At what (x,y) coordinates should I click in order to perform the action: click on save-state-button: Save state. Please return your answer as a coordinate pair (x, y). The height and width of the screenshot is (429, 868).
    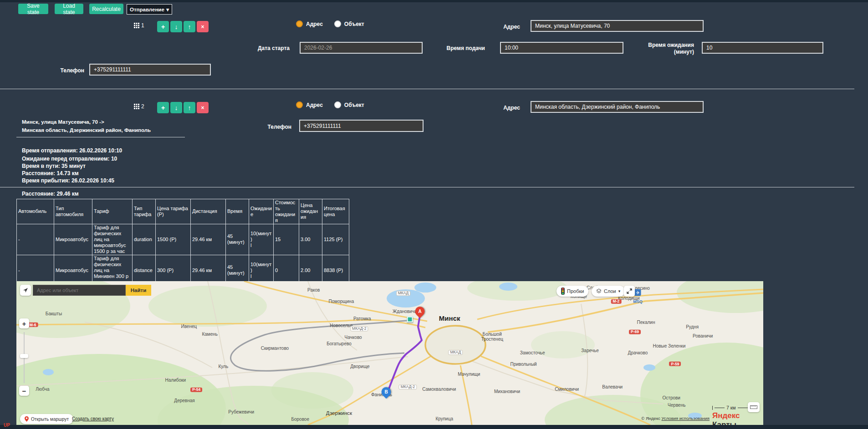
    Looking at the image, I should click on (33, 9).